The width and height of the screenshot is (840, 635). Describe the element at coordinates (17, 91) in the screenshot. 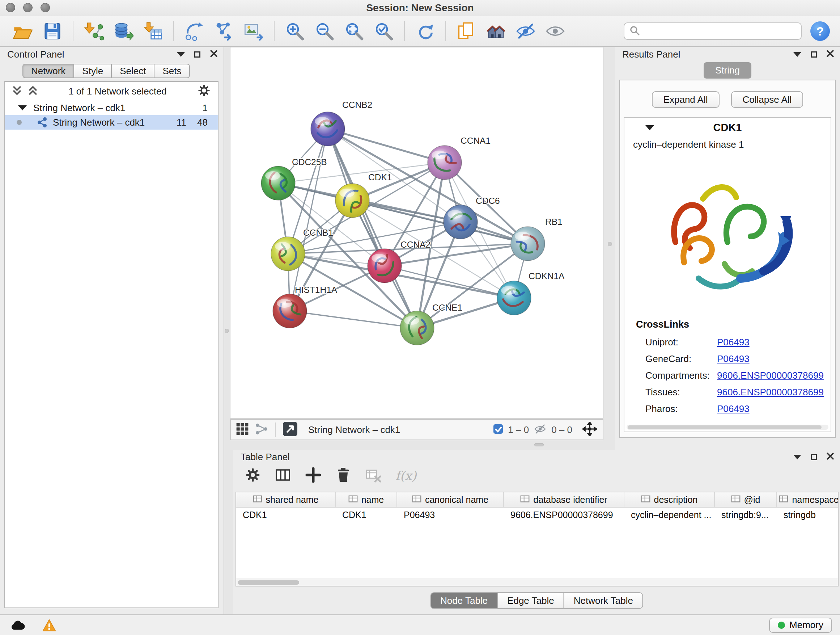

I see `expand-all-icon` at that location.